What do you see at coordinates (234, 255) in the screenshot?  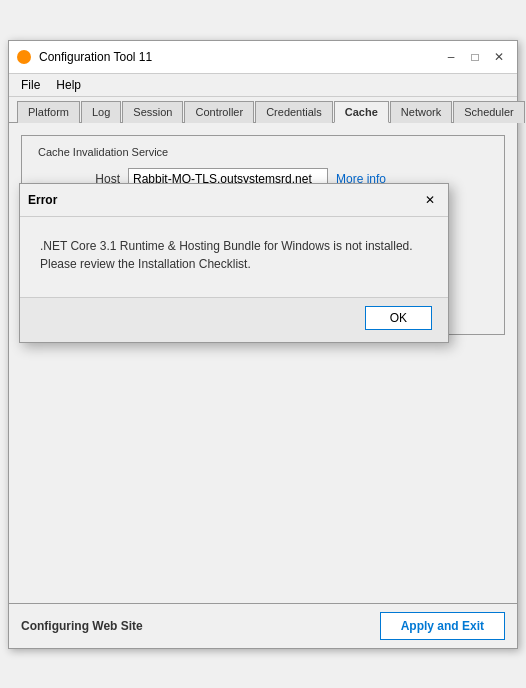 I see `dialog-message: .NET Core 3.1 Runtime & Hosting Bundle f…` at bounding box center [234, 255].